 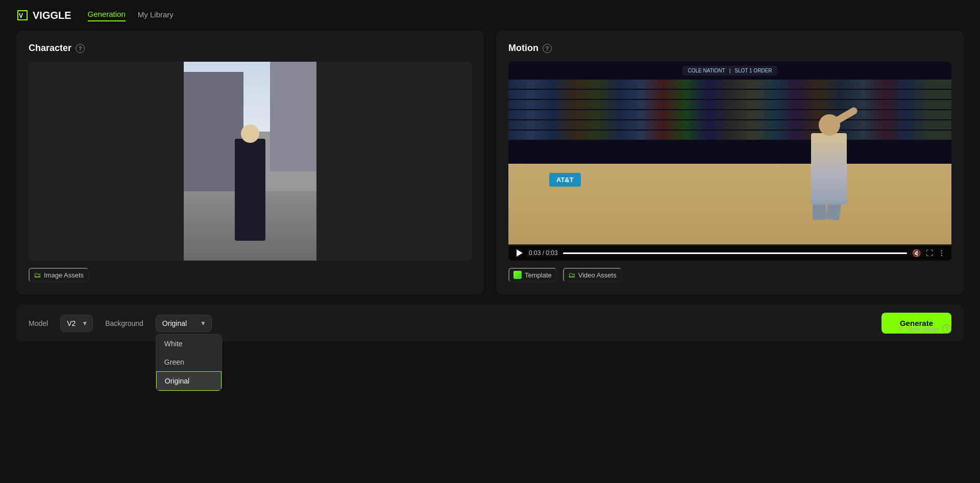 I want to click on dancer-body, so click(x=829, y=169).